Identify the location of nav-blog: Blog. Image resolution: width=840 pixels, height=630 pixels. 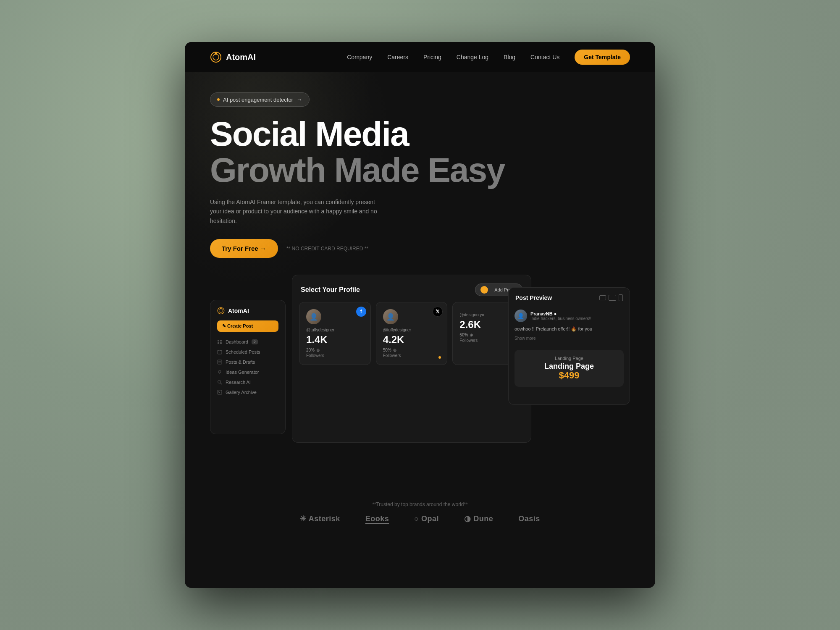
(509, 57).